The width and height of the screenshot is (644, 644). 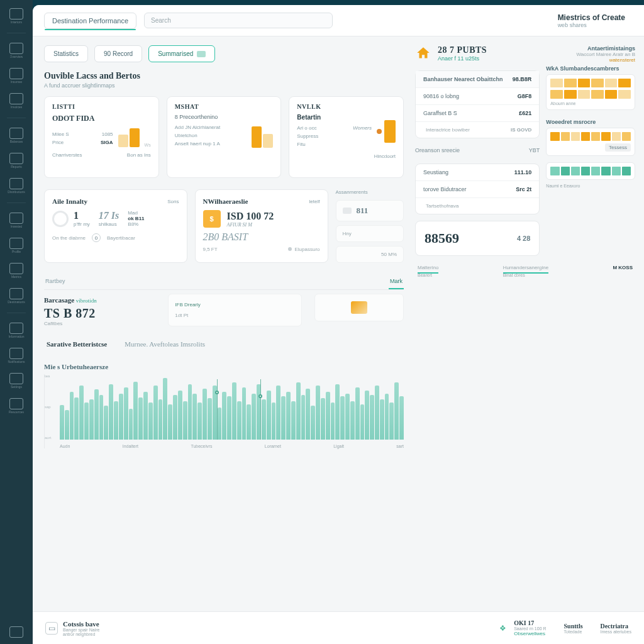 I want to click on breadcrumb: Destination Performance, so click(x=91, y=21).